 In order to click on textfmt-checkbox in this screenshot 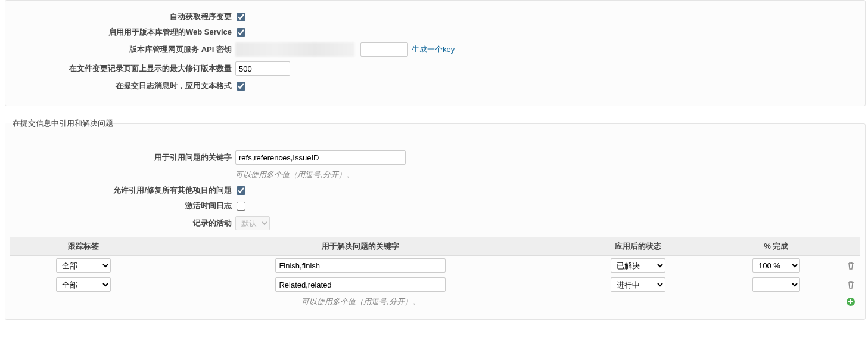, I will do `click(241, 86)`.